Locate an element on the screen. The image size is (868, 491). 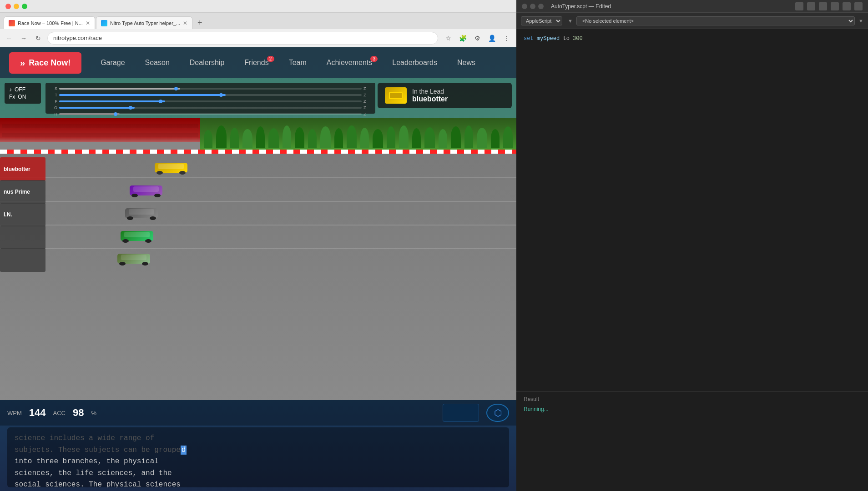
progress-right-3: Z is located at coordinates (367, 101).